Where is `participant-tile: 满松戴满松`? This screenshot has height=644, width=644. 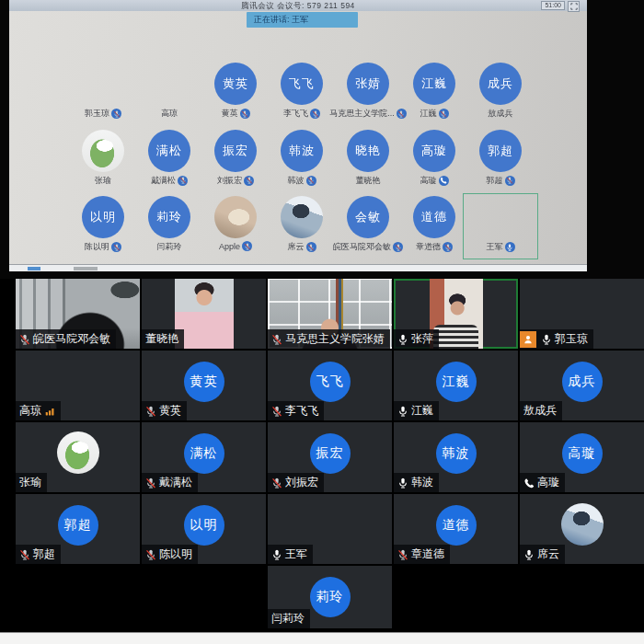
participant-tile: 满松戴满松 is located at coordinates (204, 457).